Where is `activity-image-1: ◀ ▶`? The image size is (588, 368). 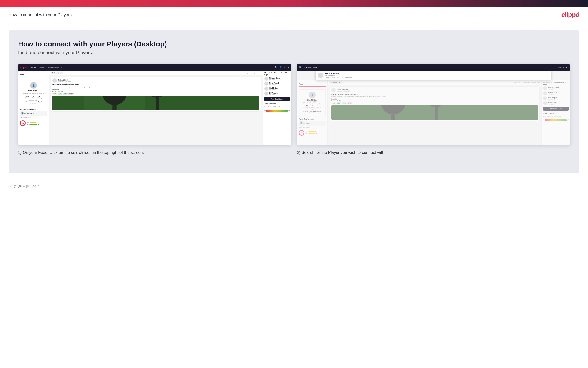
activity-image-1: ◀ ▶ is located at coordinates (156, 103).